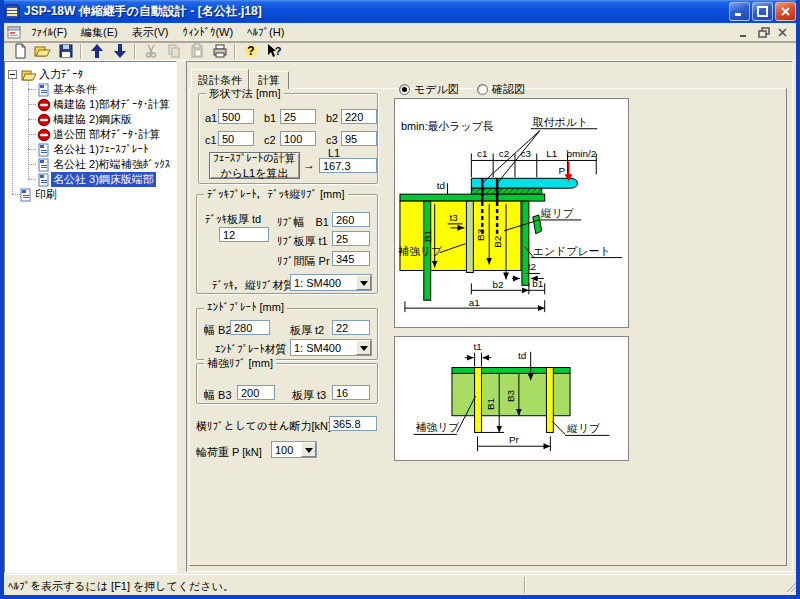 The image size is (800, 599). Describe the element at coordinates (66, 52) in the screenshot. I see `save-button` at that location.